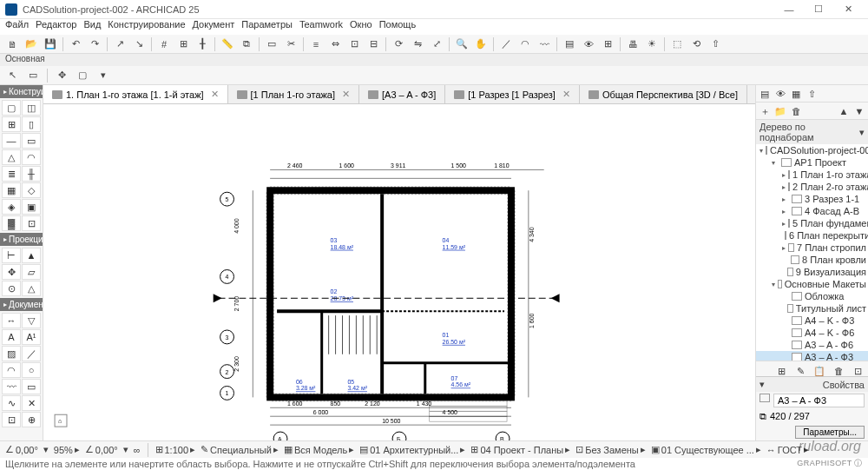  Describe the element at coordinates (164, 44) in the screenshot. I see `grid-icon: #` at that location.